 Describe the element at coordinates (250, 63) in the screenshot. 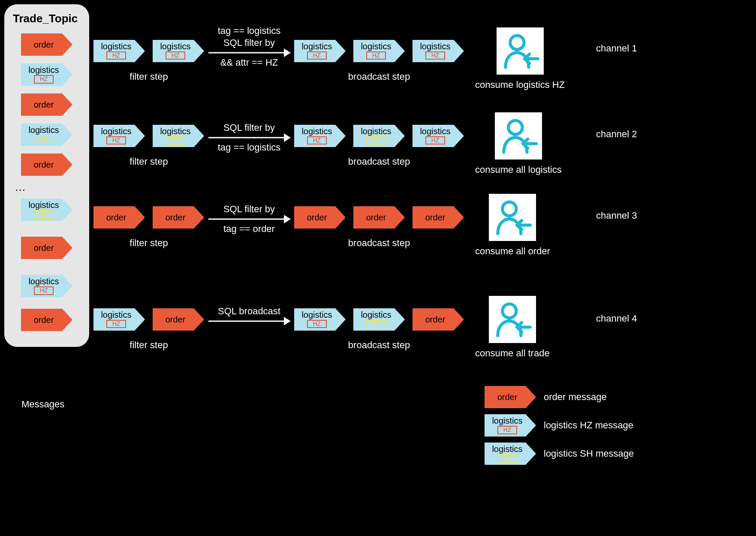

I see `r1-arrow-cap3: && attr == HZ` at that location.